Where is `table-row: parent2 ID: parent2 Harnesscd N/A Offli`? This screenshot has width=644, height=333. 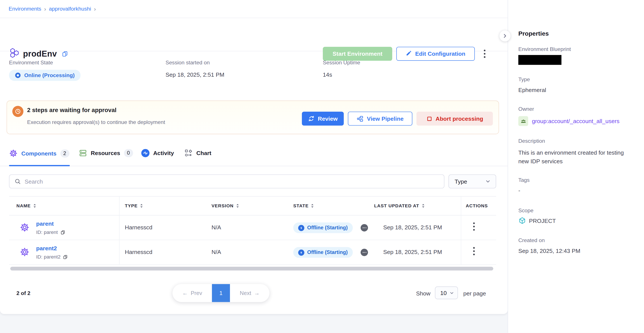
table-row: parent2 ID: parent2 Harnesscd N/A Offli is located at coordinates (252, 252).